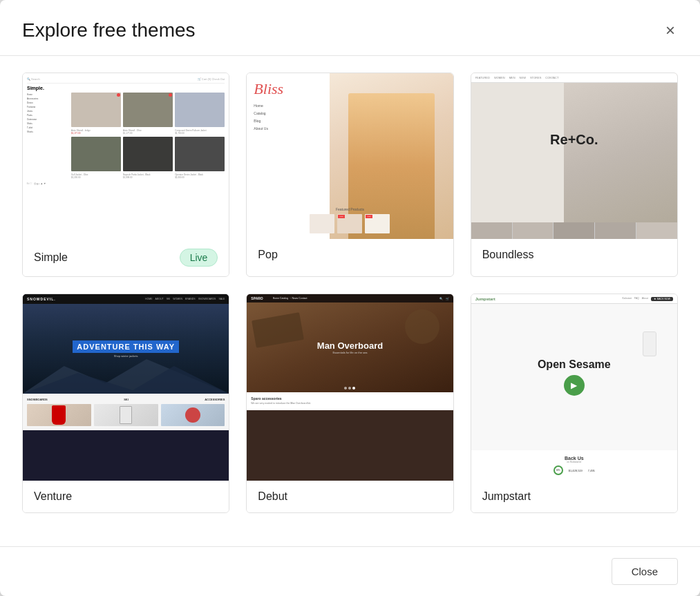  I want to click on close-icon-button: ×, so click(670, 30).